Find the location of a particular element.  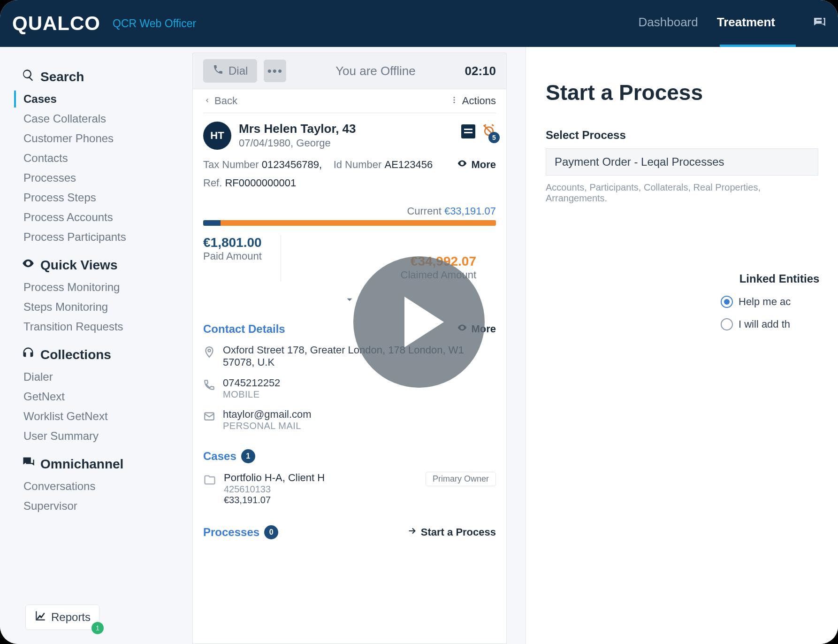

select-process-label: Select Process is located at coordinates (682, 135).